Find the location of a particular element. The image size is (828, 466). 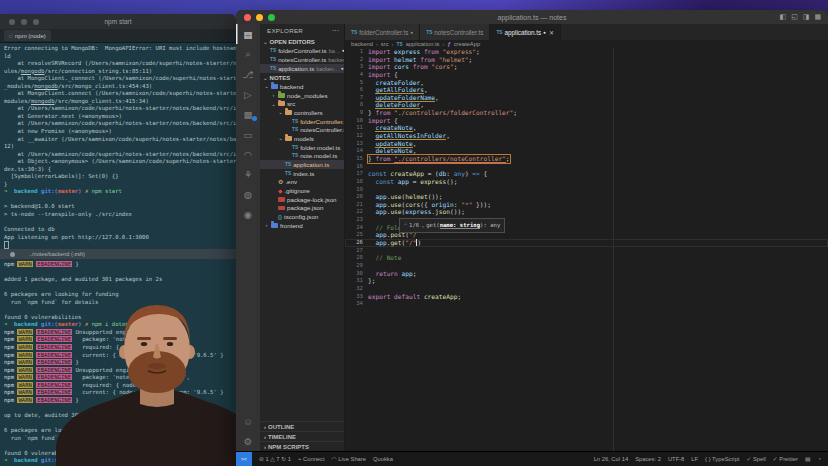

code-line: 14 deleteNote, is located at coordinates (586, 151).